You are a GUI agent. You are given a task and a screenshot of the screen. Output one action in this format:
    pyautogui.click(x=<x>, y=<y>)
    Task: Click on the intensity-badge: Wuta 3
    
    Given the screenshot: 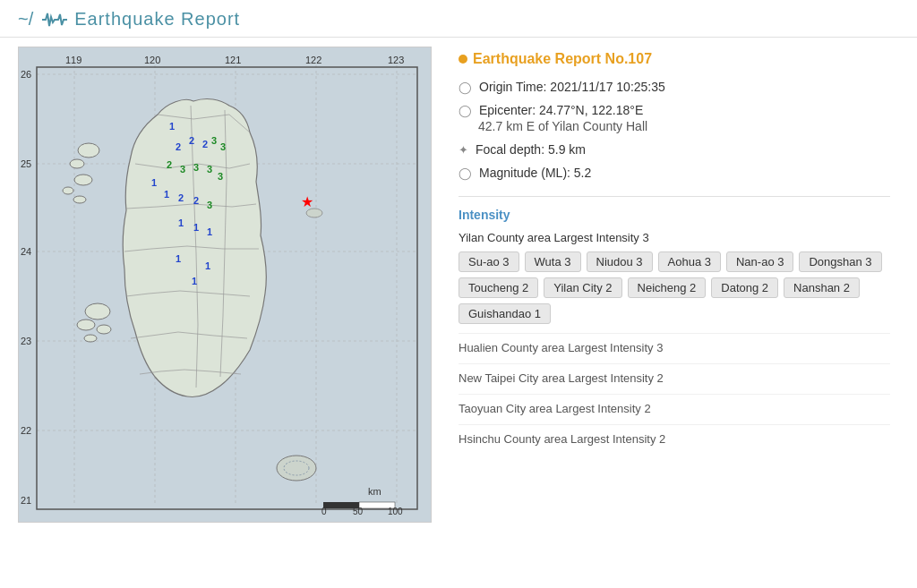 What is the action you would take?
    pyautogui.click(x=553, y=261)
    